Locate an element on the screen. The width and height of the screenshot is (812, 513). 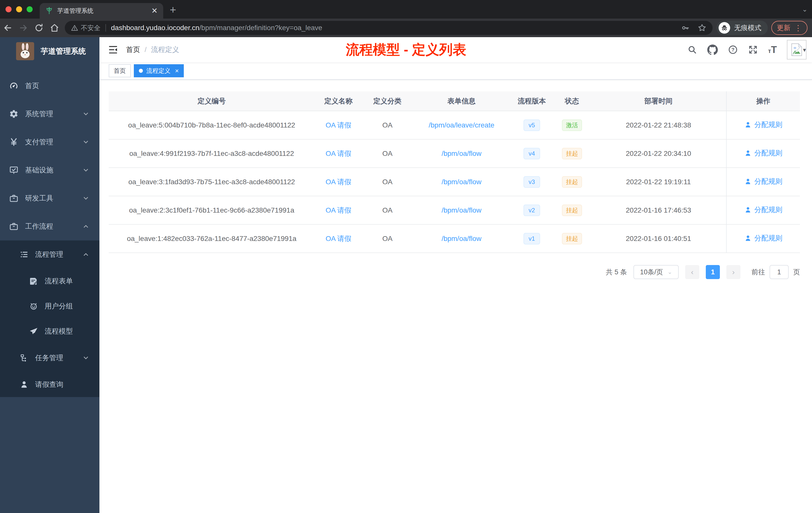
sidebar-collapse-button is located at coordinates (112, 50).